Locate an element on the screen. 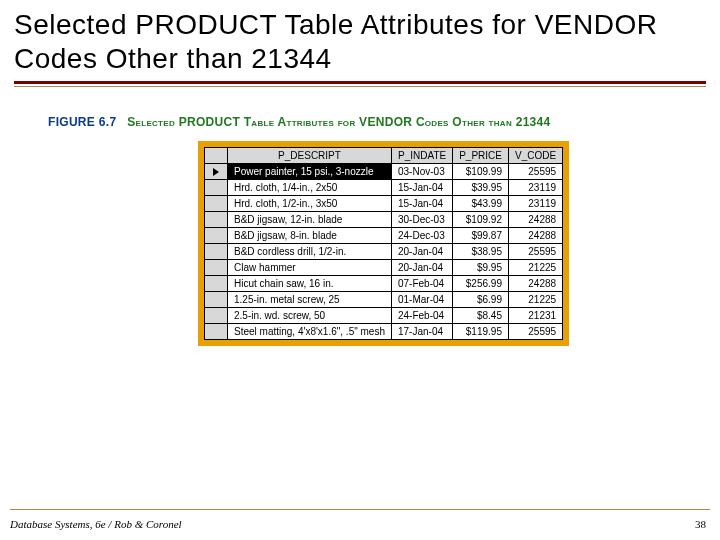  cell-price: $8.45 is located at coordinates (481, 316).